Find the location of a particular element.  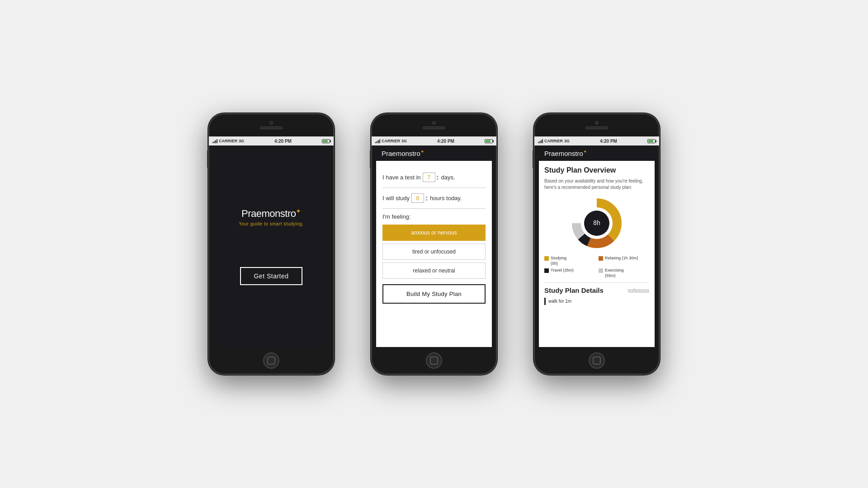

splash-logo: Praemonstro✦ Your guide to smart studyin… is located at coordinates (271, 217).